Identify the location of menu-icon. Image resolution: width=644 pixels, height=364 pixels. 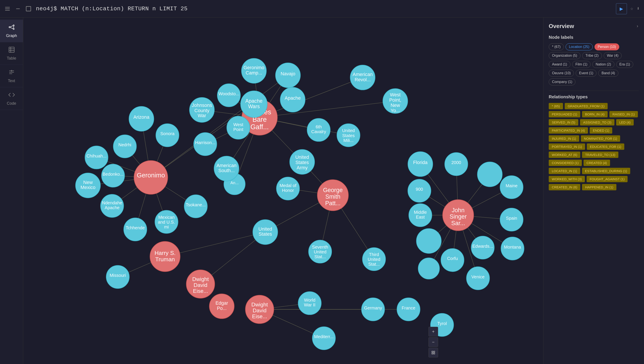
(8, 9).